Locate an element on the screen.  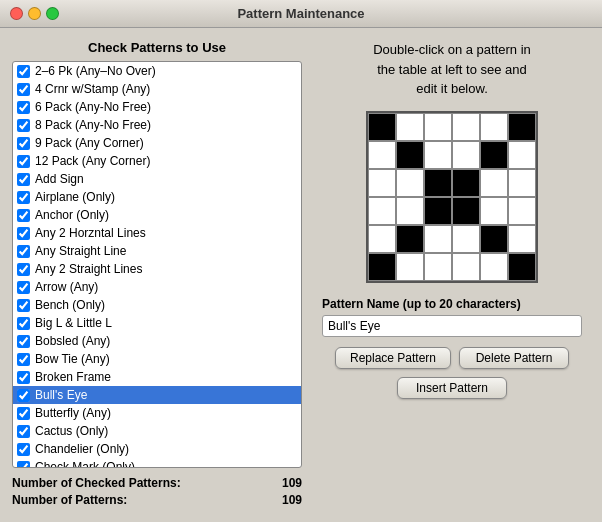
list-item: Airplane (Only) is located at coordinates (157, 197).